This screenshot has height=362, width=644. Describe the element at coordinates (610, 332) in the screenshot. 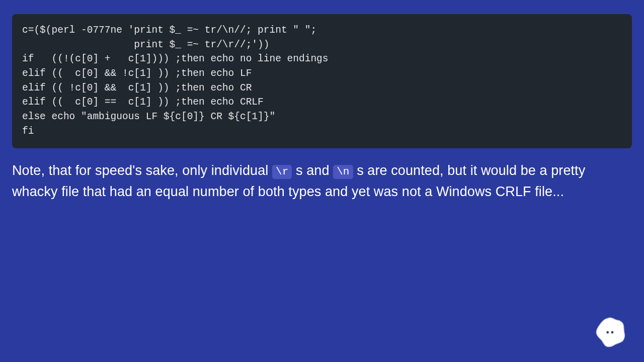

I see `blob-icon` at that location.